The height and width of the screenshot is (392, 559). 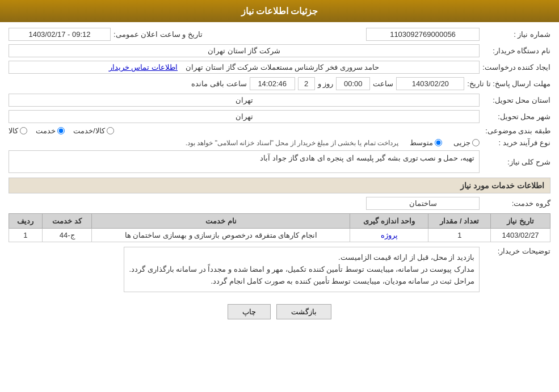 I want to click on cell-radif: 1, so click(x=26, y=235).